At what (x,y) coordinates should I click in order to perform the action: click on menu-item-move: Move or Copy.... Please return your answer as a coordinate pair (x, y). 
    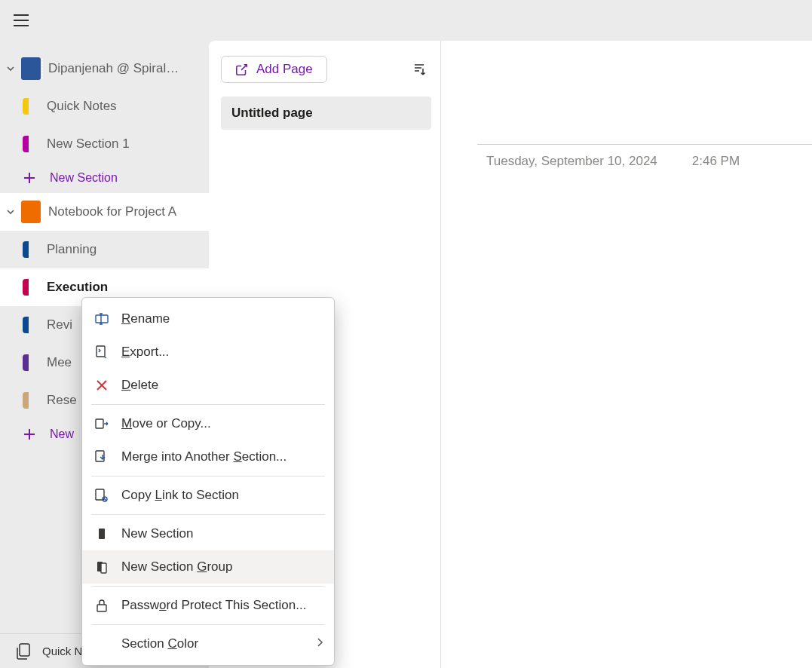
    Looking at the image, I should click on (208, 424).